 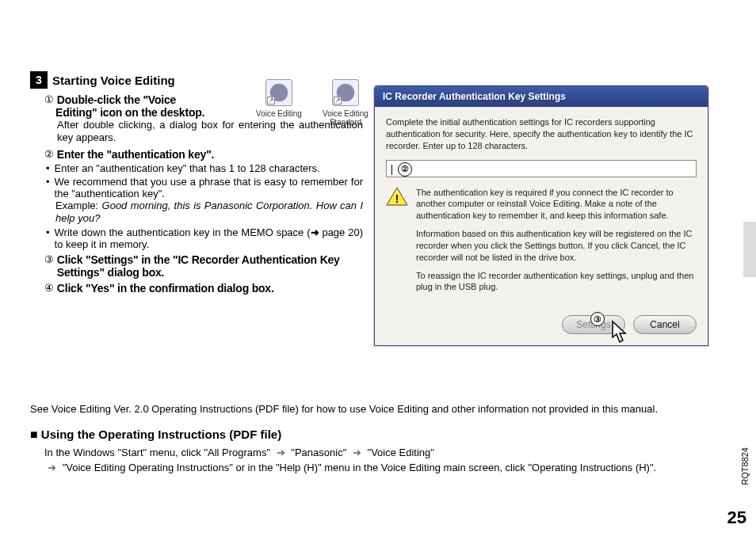 What do you see at coordinates (279, 114) in the screenshot?
I see `icon-label: Voice Editing` at bounding box center [279, 114].